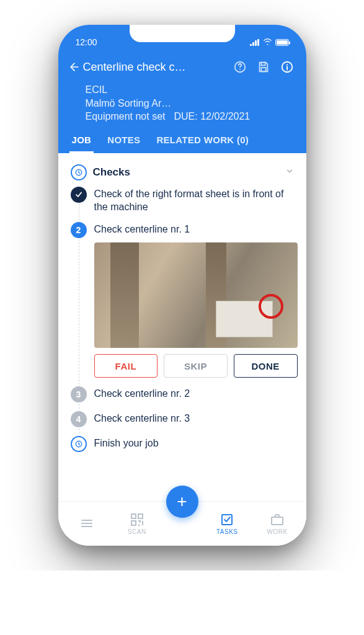  I want to click on status-time: 12:00, so click(87, 42).